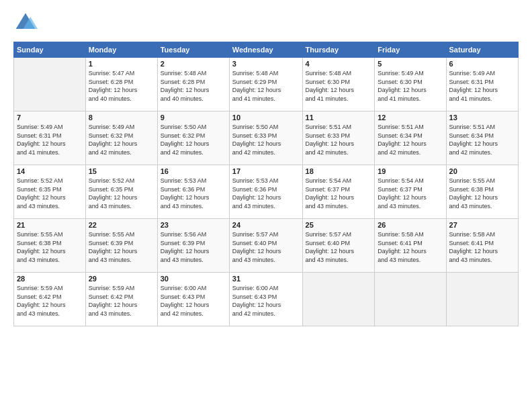 The width and height of the screenshot is (532, 411). I want to click on logo, so click(27, 23).